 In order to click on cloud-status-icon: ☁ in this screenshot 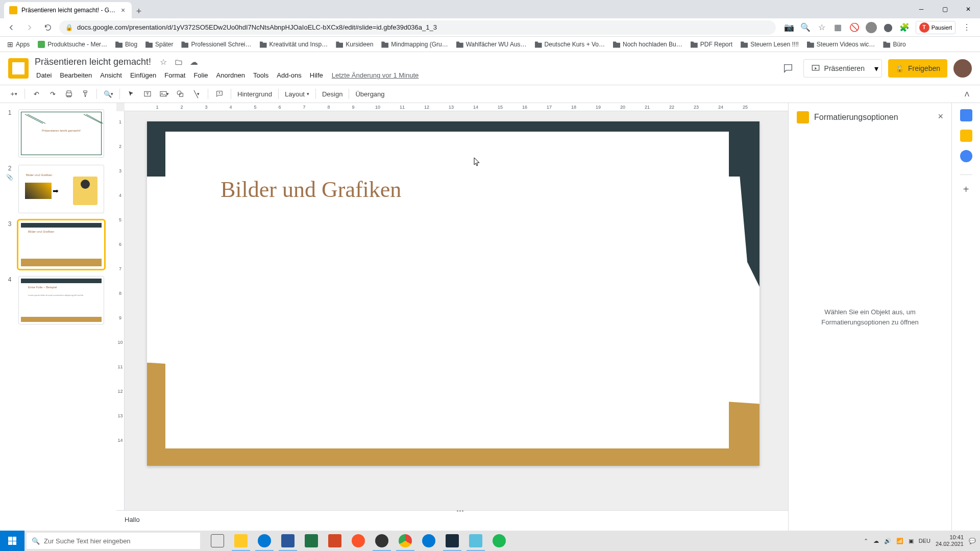, I will do `click(194, 62)`.